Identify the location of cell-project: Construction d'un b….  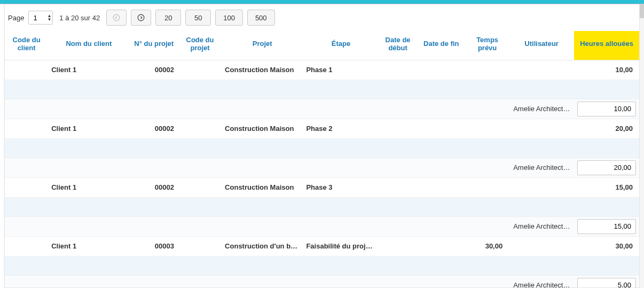
(262, 247).